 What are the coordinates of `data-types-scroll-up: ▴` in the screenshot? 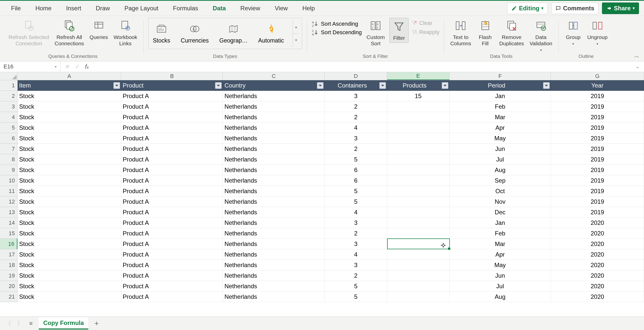 It's located at (296, 27).